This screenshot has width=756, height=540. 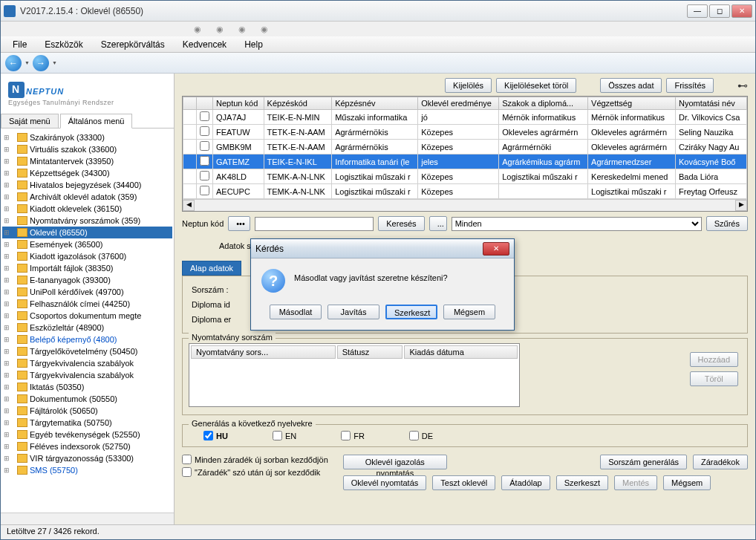 I want to click on pin-icon: ⊷, so click(x=743, y=85).